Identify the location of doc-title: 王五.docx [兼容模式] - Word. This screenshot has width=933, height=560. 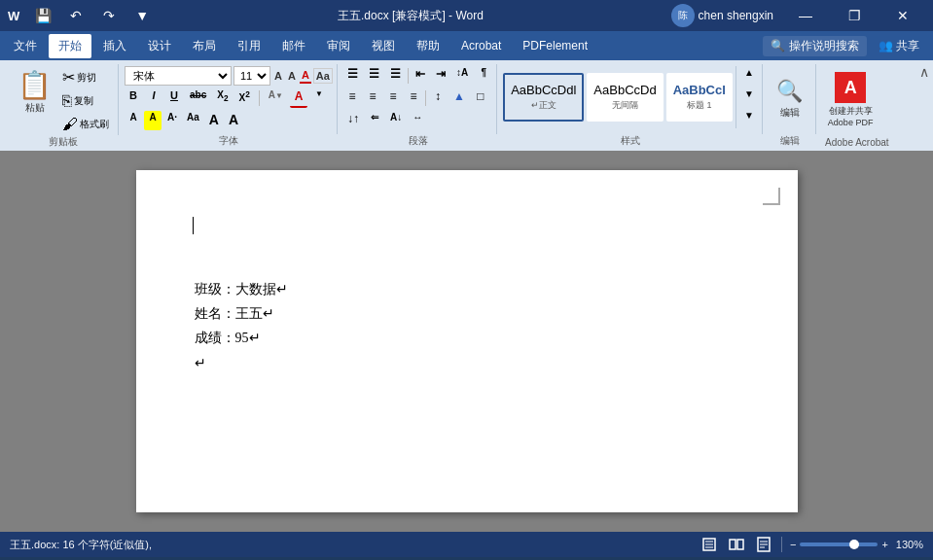
(411, 16).